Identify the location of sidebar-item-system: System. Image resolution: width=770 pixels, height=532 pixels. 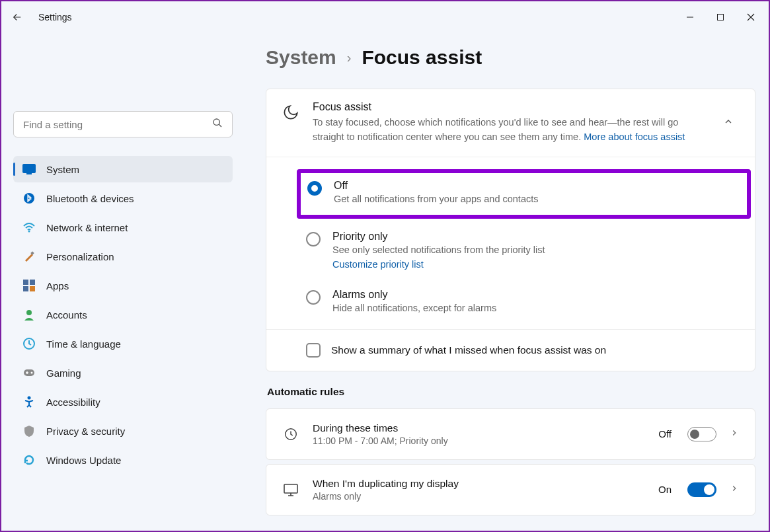
(123, 169).